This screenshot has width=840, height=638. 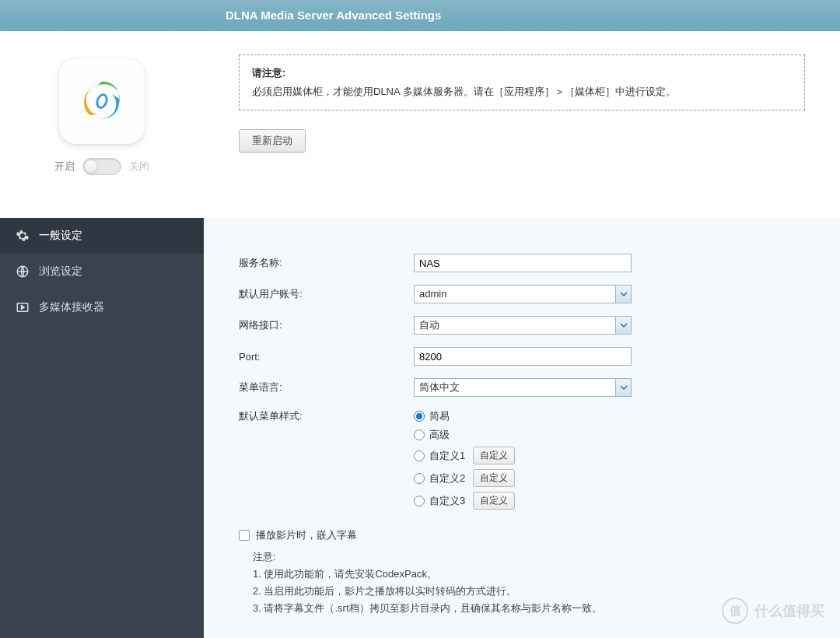 I want to click on radio-label: 自定义2, so click(x=447, y=478).